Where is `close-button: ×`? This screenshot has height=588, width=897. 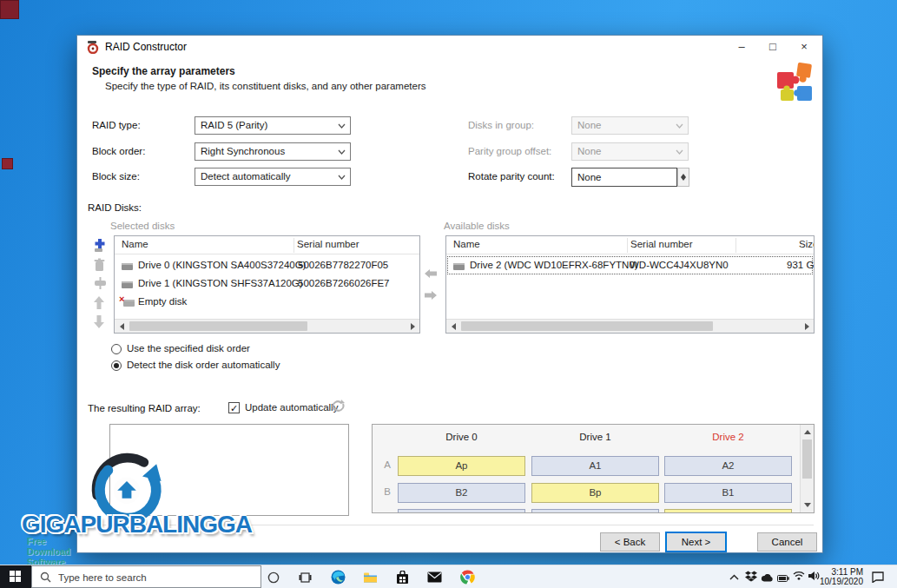
close-button: × is located at coordinates (804, 47).